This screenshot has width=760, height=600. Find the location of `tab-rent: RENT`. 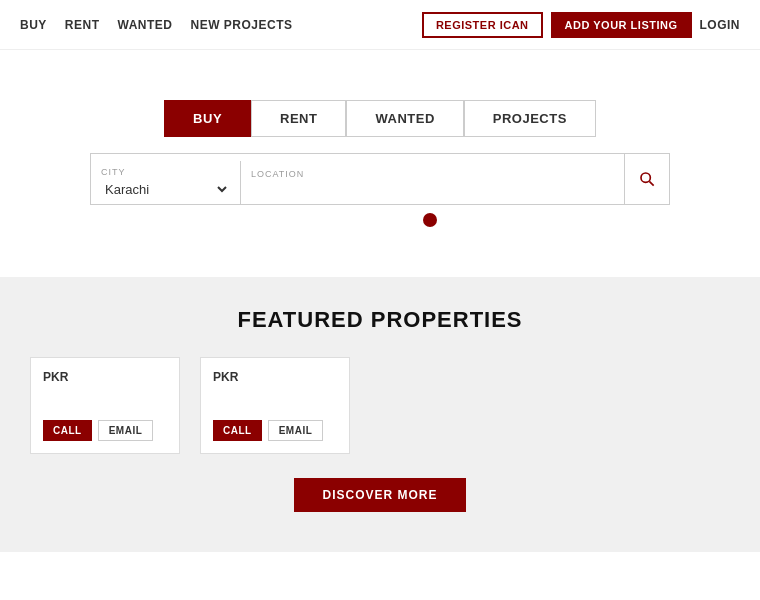

tab-rent: RENT is located at coordinates (298, 118).